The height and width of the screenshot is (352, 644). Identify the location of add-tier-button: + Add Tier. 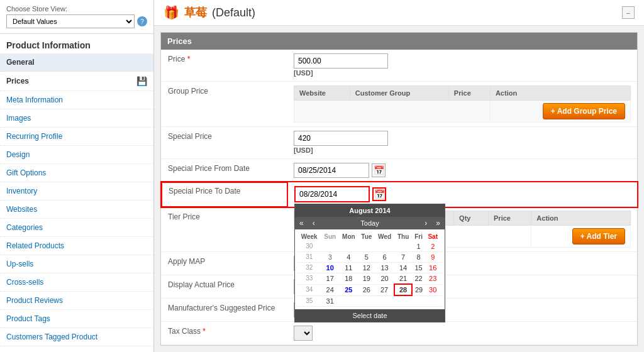
(599, 236).